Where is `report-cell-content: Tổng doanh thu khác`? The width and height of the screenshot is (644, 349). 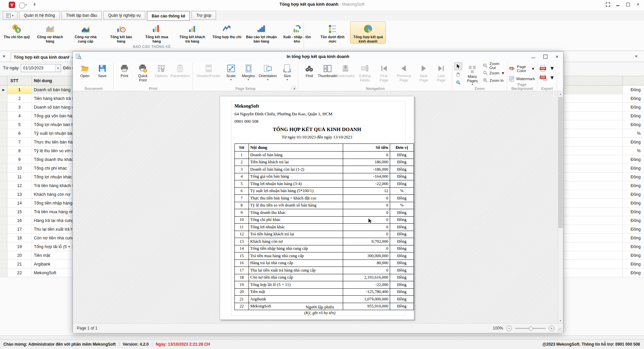
report-cell-content: Tổng doanh thu khác is located at coordinates (296, 213).